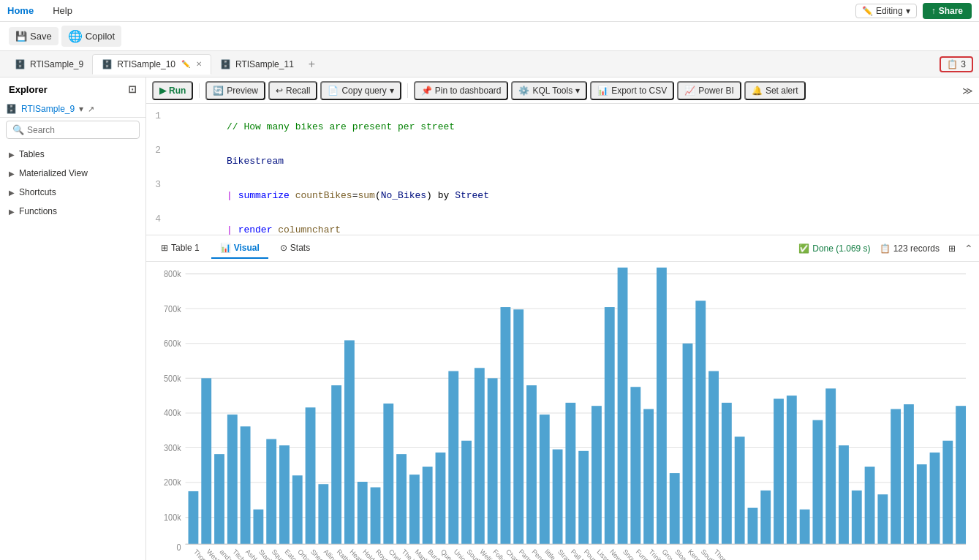  What do you see at coordinates (917, 249) in the screenshot?
I see `records-text: 123 records` at bounding box center [917, 249].